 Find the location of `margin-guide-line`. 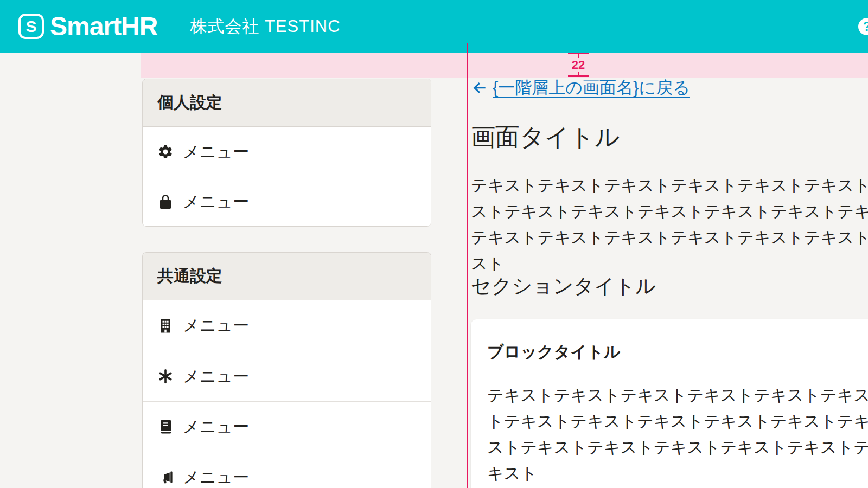

margin-guide-line is located at coordinates (468, 266).